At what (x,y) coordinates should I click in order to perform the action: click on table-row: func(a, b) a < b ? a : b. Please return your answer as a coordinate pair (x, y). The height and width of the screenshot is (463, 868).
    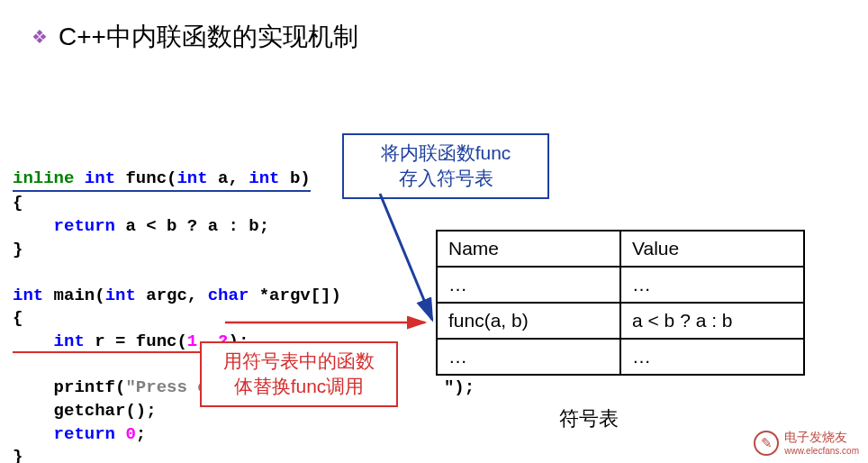
    Looking at the image, I should click on (620, 321).